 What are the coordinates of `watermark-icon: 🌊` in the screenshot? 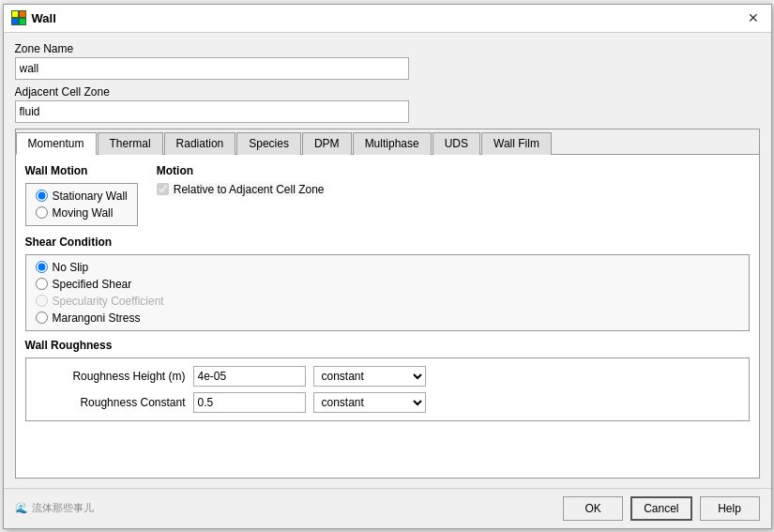 It's located at (22, 509).